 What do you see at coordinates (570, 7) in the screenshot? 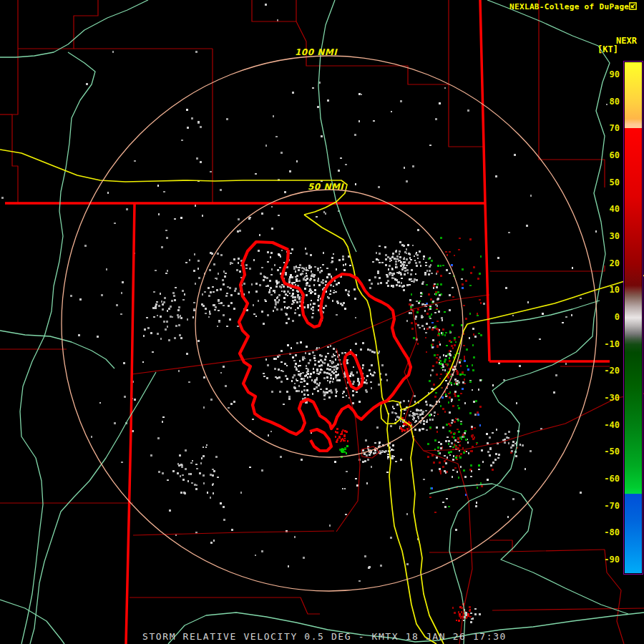
I see `site-title: NEXLAB-College of DuPage` at bounding box center [570, 7].